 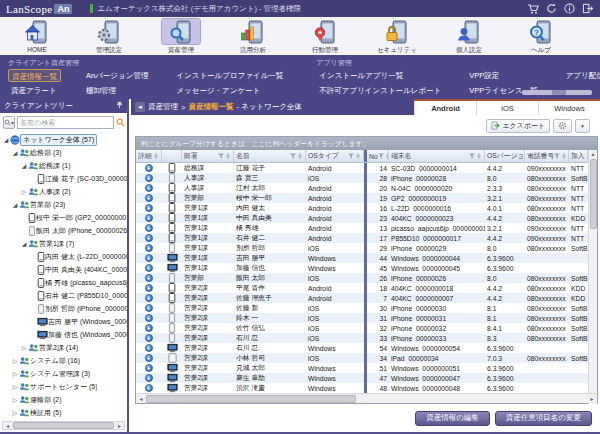 What do you see at coordinates (64, 152) in the screenshot?
I see `tree-node: ◢総務部 (3)` at bounding box center [64, 152].